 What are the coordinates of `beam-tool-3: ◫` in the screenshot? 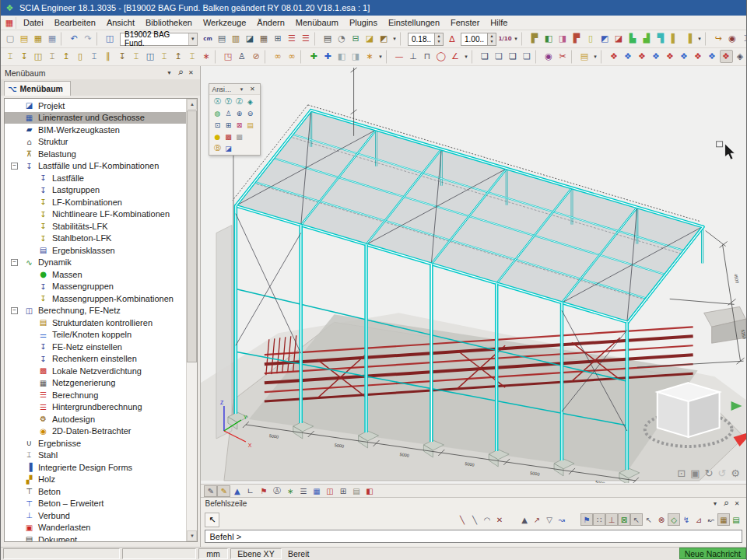 It's located at (39, 56).